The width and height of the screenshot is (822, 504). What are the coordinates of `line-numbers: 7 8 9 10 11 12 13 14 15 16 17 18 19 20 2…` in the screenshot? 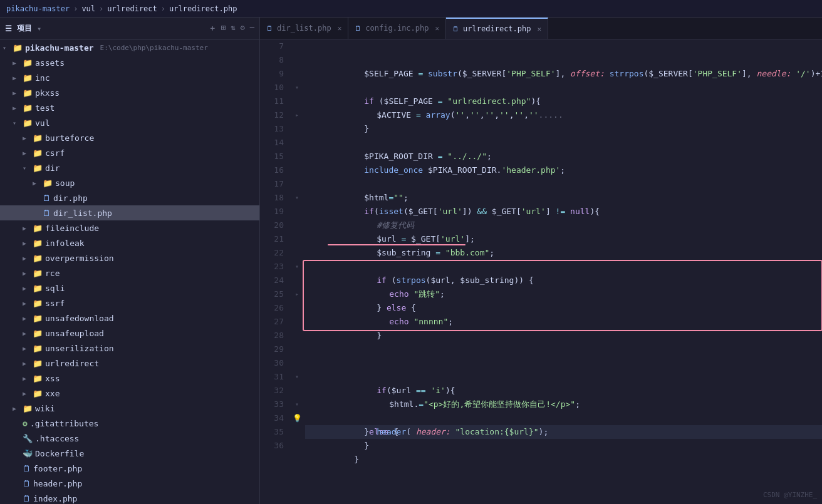 It's located at (276, 272).